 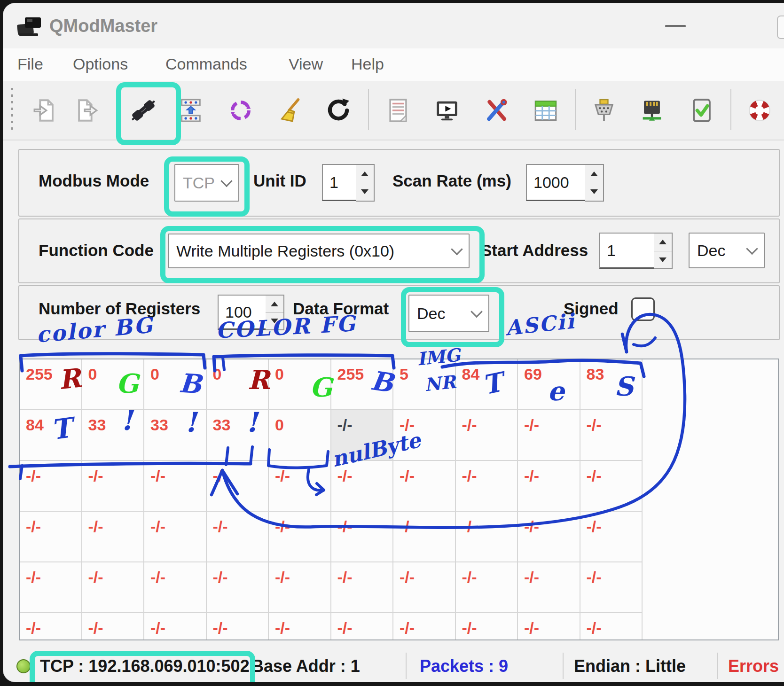 What do you see at coordinates (643, 309) in the screenshot?
I see `signed-checkbox` at bounding box center [643, 309].